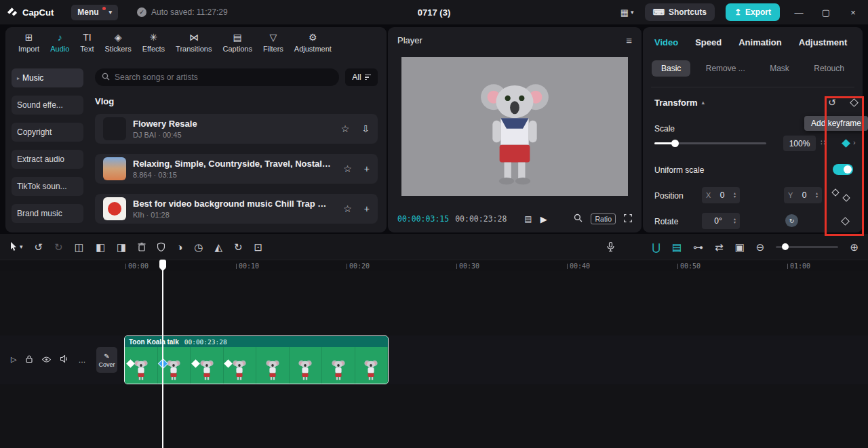  I want to click on maximize-button: ▢, so click(826, 12).